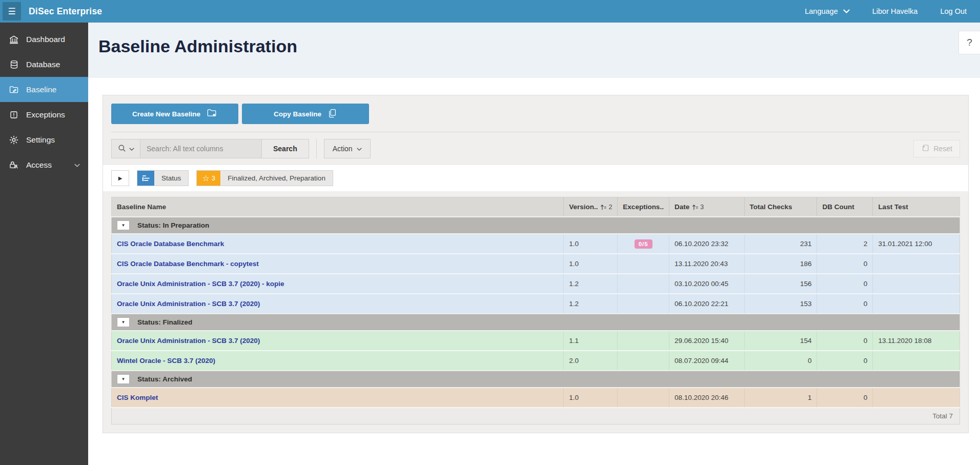  What do you see at coordinates (590, 207) in the screenshot?
I see `column-header-version: Version..2` at bounding box center [590, 207].